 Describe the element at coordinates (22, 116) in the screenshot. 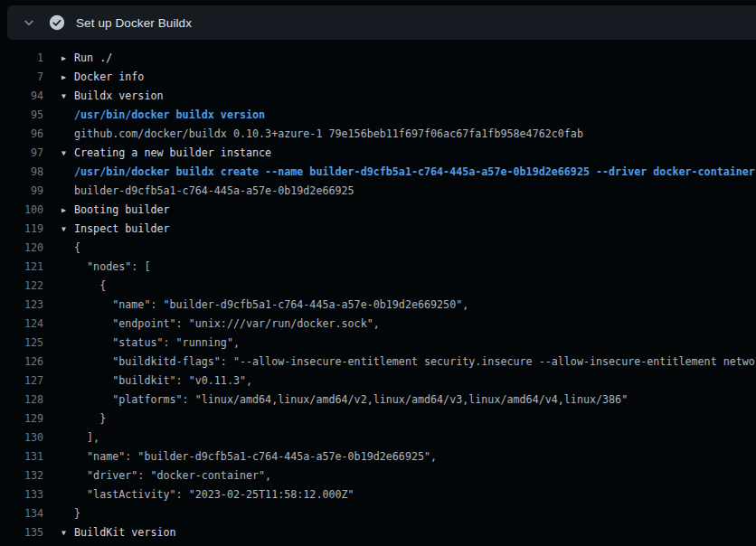

I see `line-number: 95` at that location.